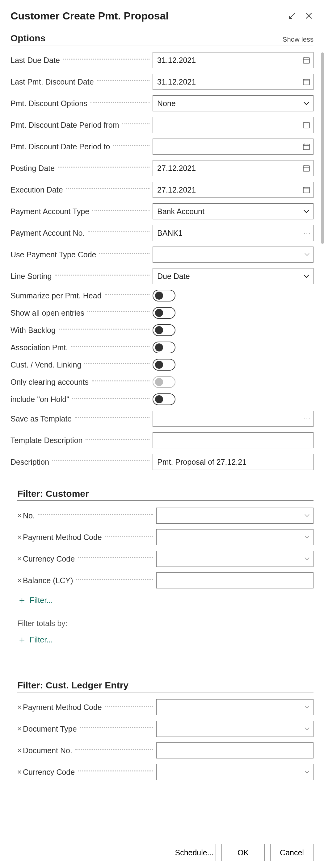  I want to click on filter-customer-heading: Filter: Customer, so click(53, 494).